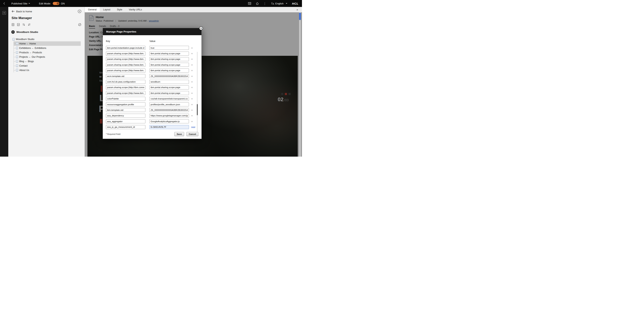 This screenshot has height=334, width=644. What do you see at coordinates (13, 24) in the screenshot?
I see `new-page-button` at bounding box center [13, 24].